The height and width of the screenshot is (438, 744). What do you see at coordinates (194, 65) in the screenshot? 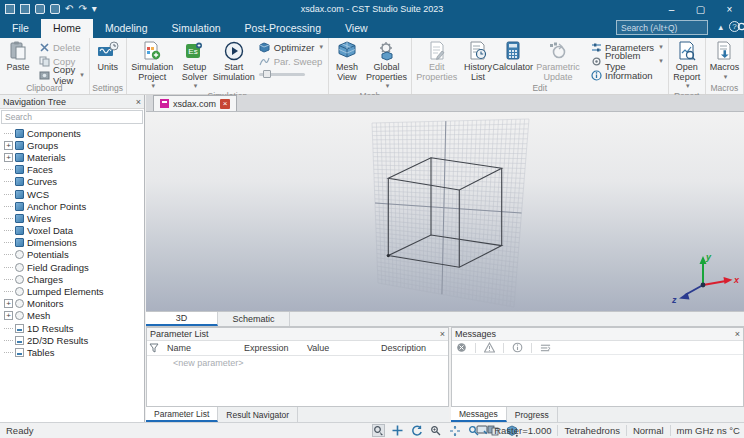
I see `setup-solver-button: Es Setup Solver ▾` at bounding box center [194, 65].